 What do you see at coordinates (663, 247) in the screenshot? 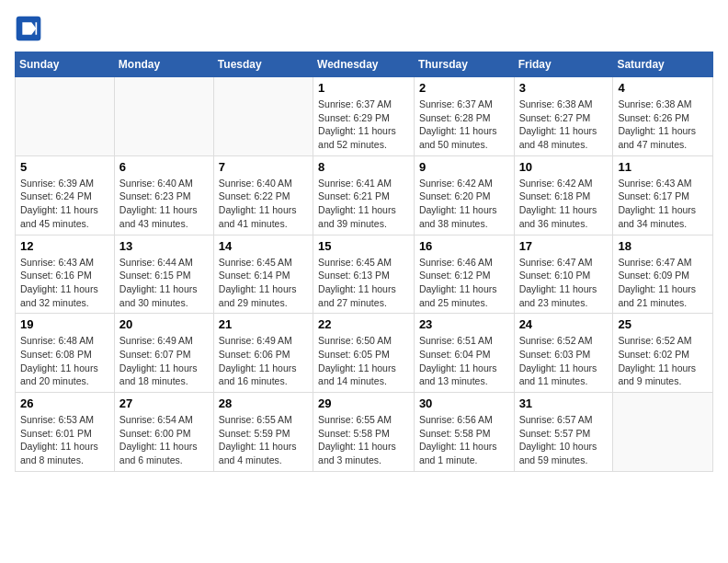
I see `day-number: 18` at bounding box center [663, 247].